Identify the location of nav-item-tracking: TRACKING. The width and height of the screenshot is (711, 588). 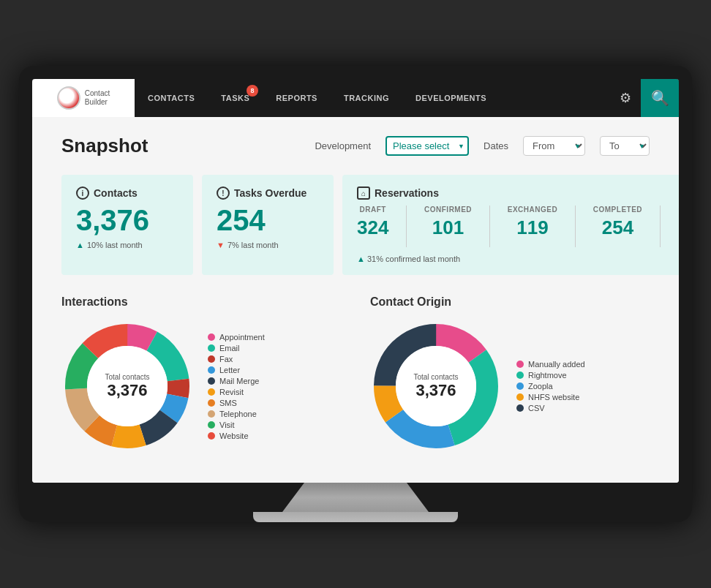
(366, 98).